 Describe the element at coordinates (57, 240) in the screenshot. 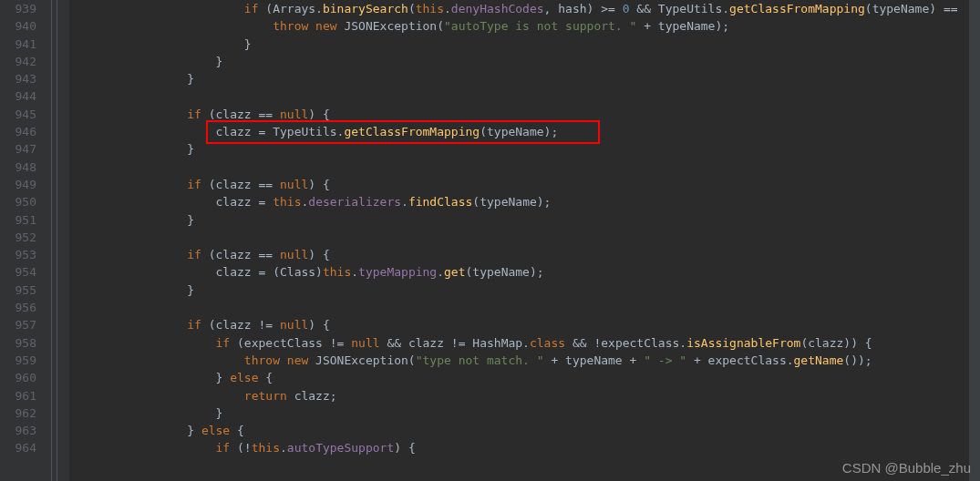

I see `fold-column` at that location.